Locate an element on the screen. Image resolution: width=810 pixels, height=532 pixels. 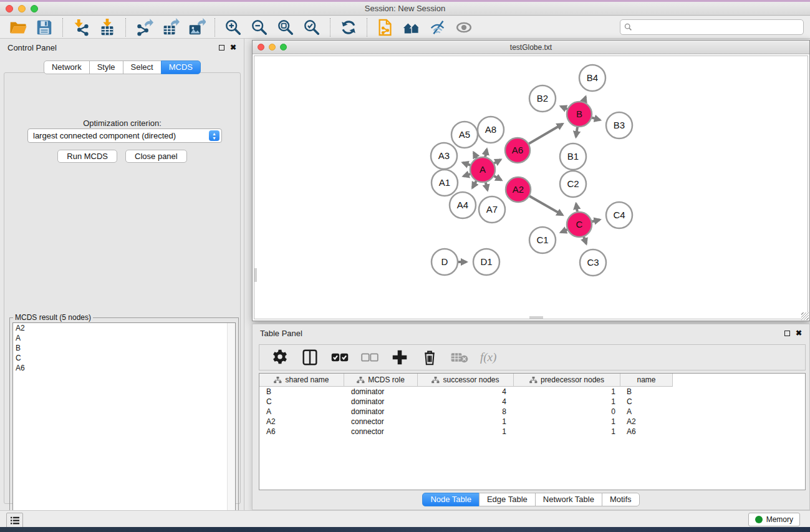
memory-button: Memory is located at coordinates (774, 520).